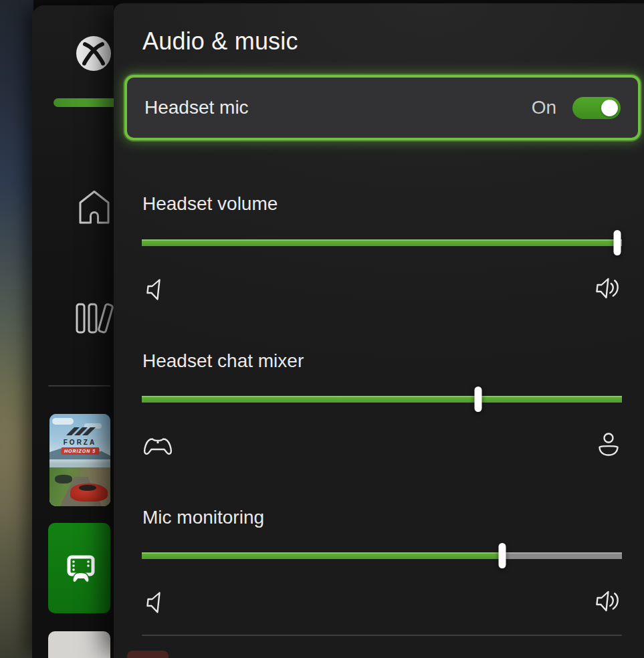 Image resolution: width=644 pixels, height=658 pixels. I want to click on chat-mixer-slider, so click(382, 399).